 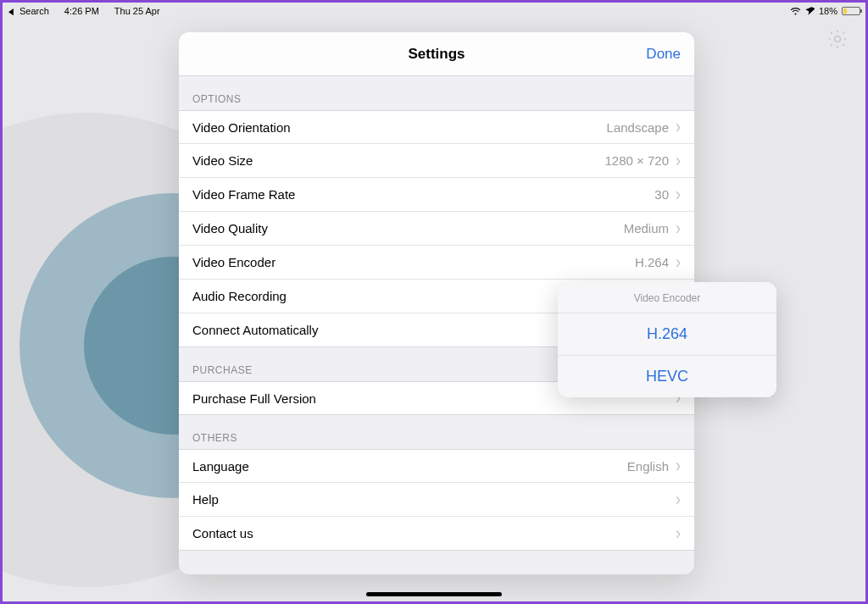 What do you see at coordinates (205, 500) in the screenshot?
I see `row-label: Help` at bounding box center [205, 500].